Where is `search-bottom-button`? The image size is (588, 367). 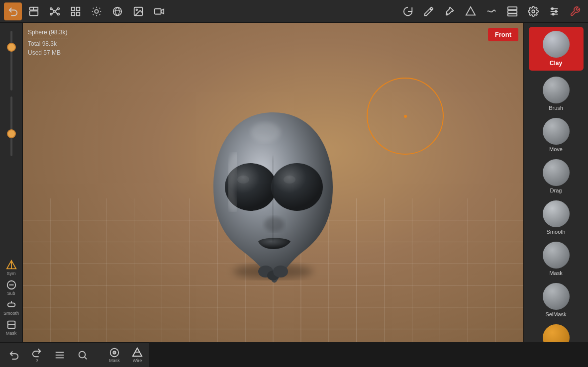 search-bottom-button is located at coordinates (83, 355).